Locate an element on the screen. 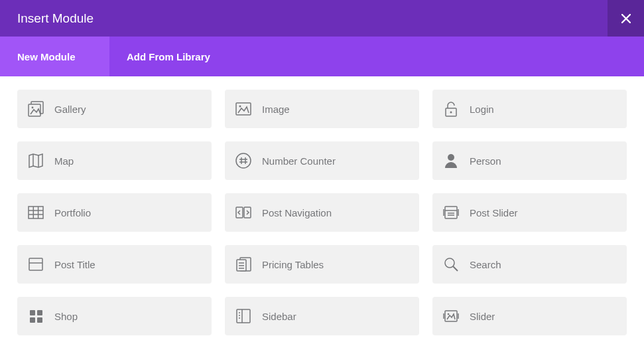 The image size is (644, 338). module-number-counter: Number Counter is located at coordinates (322, 161).